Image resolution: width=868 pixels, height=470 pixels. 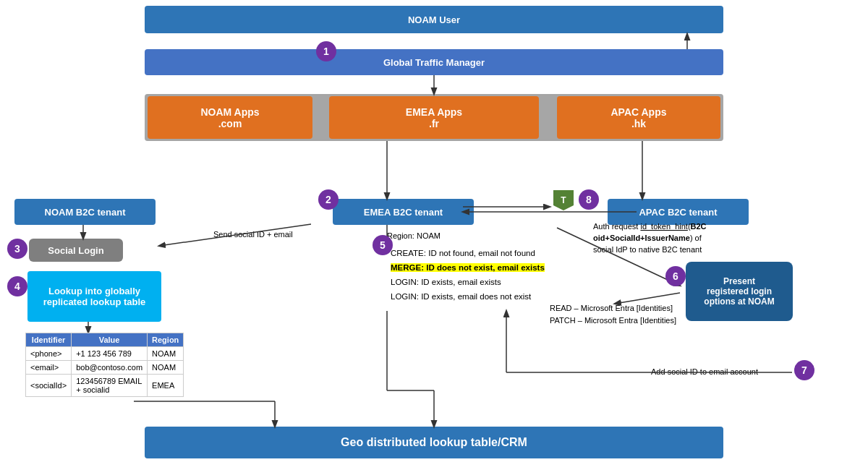 I want to click on pentagon-t: T, so click(x=563, y=200).